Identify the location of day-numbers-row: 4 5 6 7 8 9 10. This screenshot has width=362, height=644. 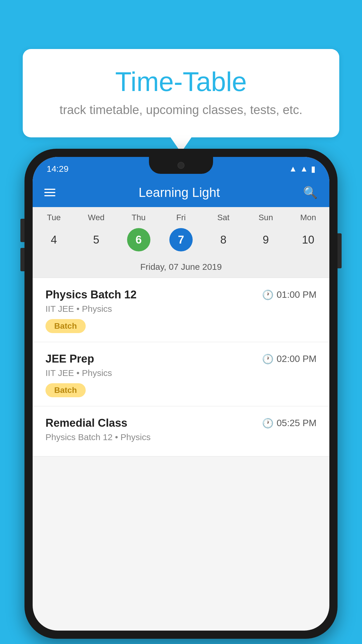
(181, 241).